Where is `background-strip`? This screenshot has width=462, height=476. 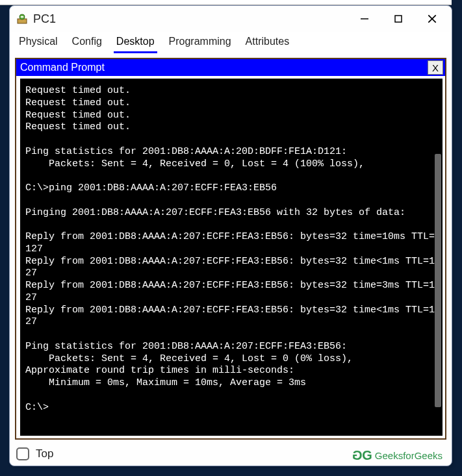
background-strip is located at coordinates (226, 3).